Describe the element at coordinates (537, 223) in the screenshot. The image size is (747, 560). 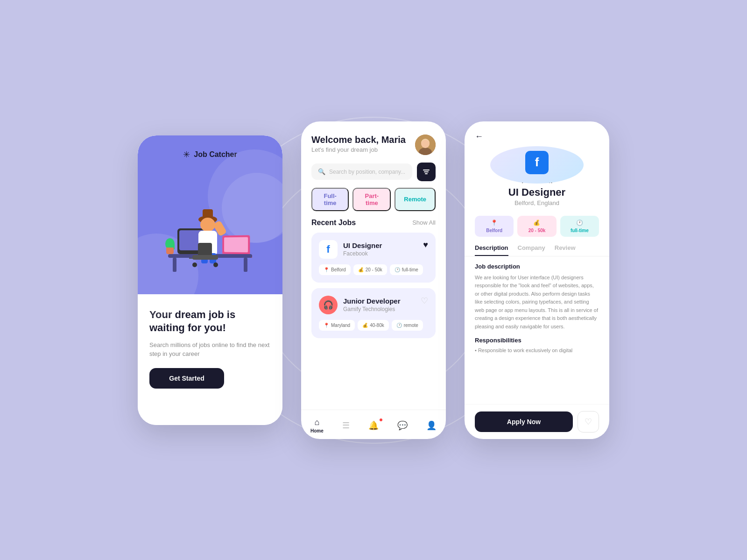
I see `salary-tag-icon: 💰` at that location.